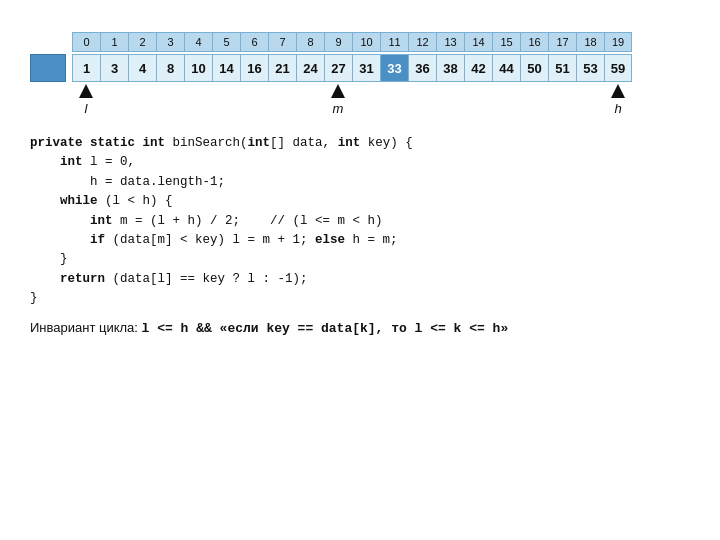 The height and width of the screenshot is (540, 720). Describe the element at coordinates (394, 68) in the screenshot. I see `value-cell: 33` at that location.